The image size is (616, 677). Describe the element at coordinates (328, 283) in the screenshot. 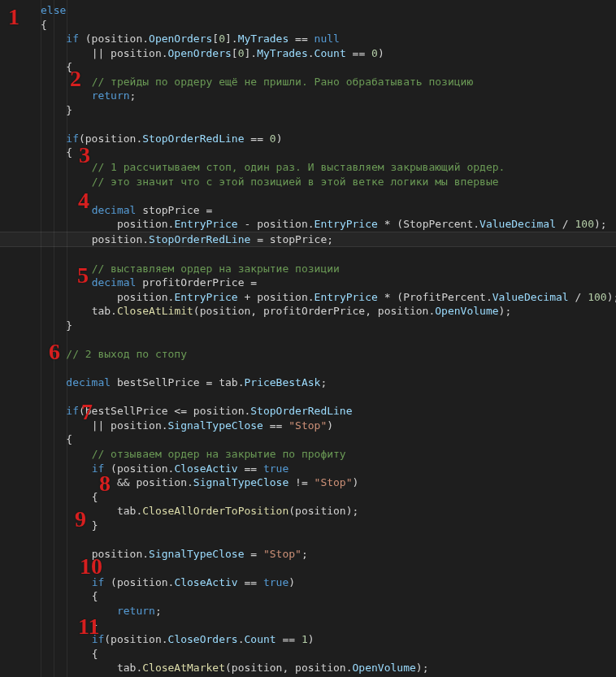

I see `code-line: decimal profitOrderPrice =` at that location.